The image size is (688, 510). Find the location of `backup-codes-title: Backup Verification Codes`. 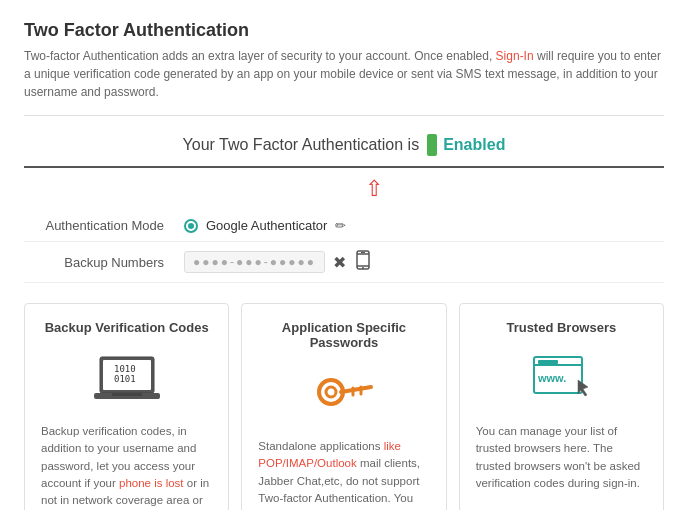

backup-codes-title: Backup Verification Codes is located at coordinates (127, 328).